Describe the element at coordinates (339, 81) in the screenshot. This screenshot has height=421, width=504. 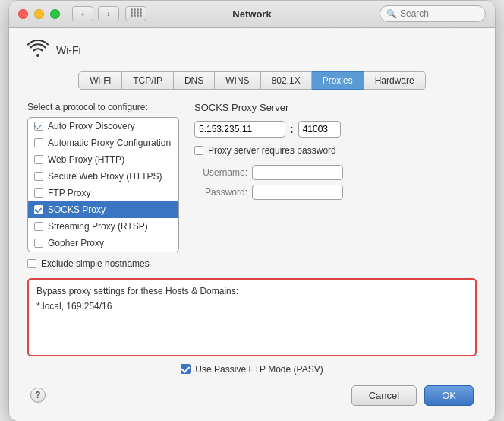
I see `tab-proxies: Proxies` at that location.